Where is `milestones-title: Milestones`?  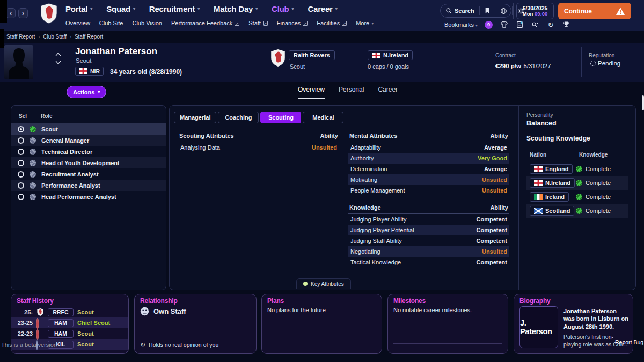
milestones-title: Milestones is located at coordinates (451, 301).